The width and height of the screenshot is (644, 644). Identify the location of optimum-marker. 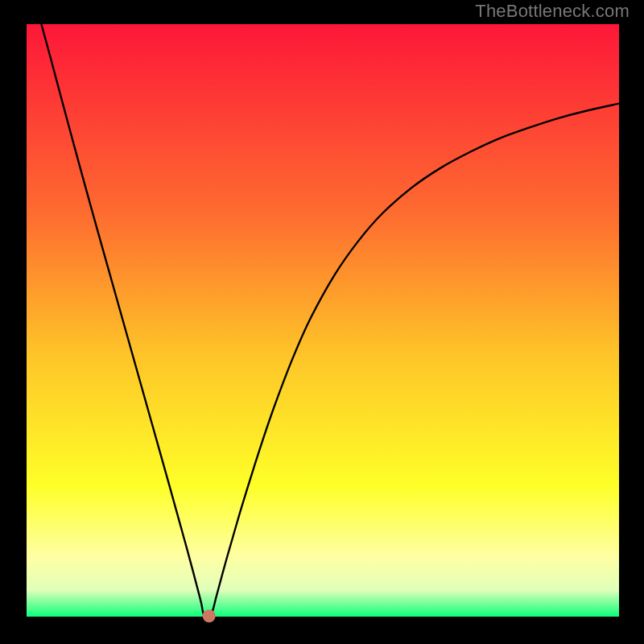
(209, 616).